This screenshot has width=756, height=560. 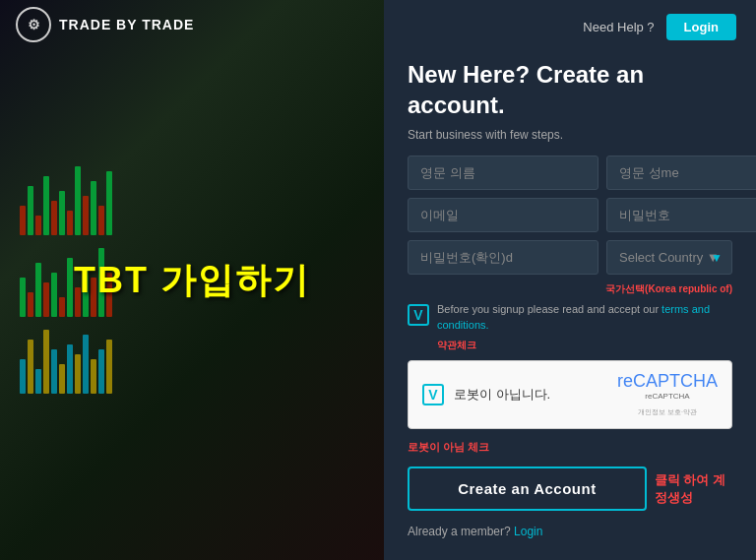 What do you see at coordinates (486, 395) in the screenshot?
I see `captcha-left: V 로봇이 아닙니다.` at bounding box center [486, 395].